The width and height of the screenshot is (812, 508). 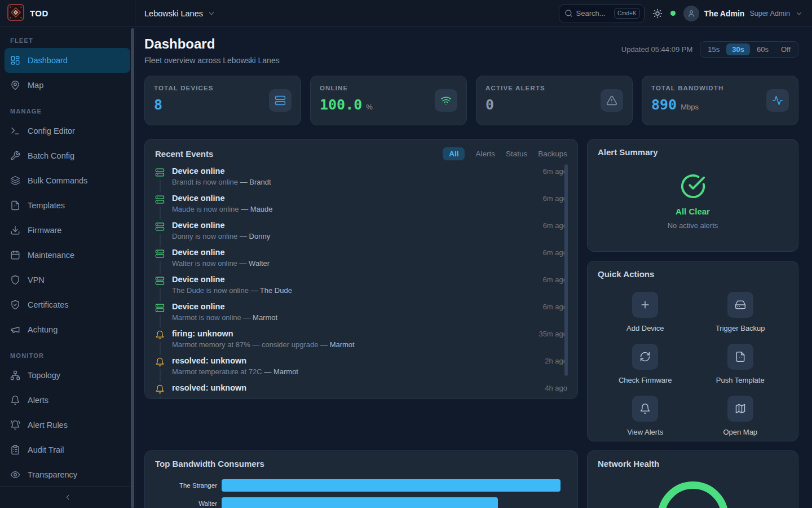 I want to click on event-detail: Marmot memory at 87% — consider upgrade …, so click(x=370, y=344).